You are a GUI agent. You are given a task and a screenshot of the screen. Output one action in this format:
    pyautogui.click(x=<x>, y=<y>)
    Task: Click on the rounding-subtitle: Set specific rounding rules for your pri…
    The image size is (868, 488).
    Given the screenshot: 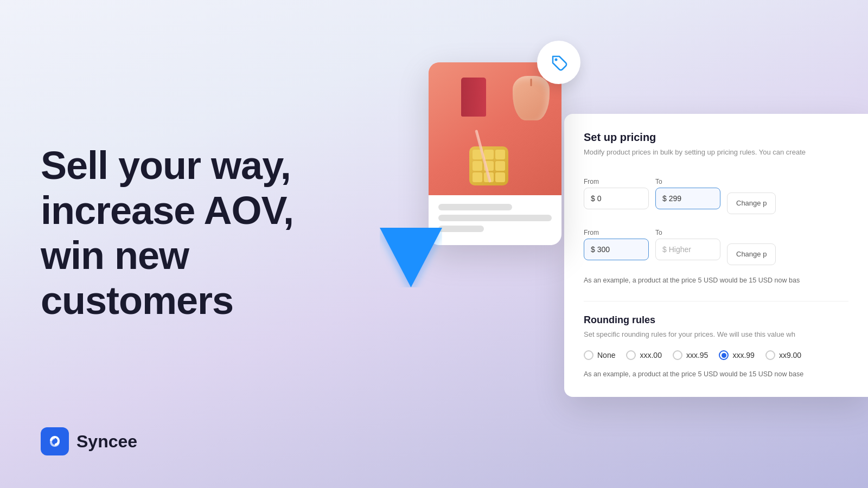 What is the action you would take?
    pyautogui.click(x=716, y=335)
    